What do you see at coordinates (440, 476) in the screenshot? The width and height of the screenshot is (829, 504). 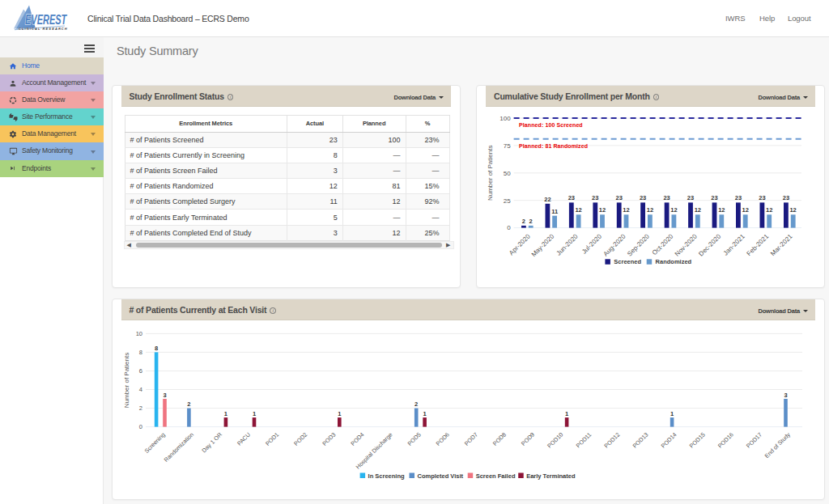 I see `svg-text: Completed Visit` at bounding box center [440, 476].